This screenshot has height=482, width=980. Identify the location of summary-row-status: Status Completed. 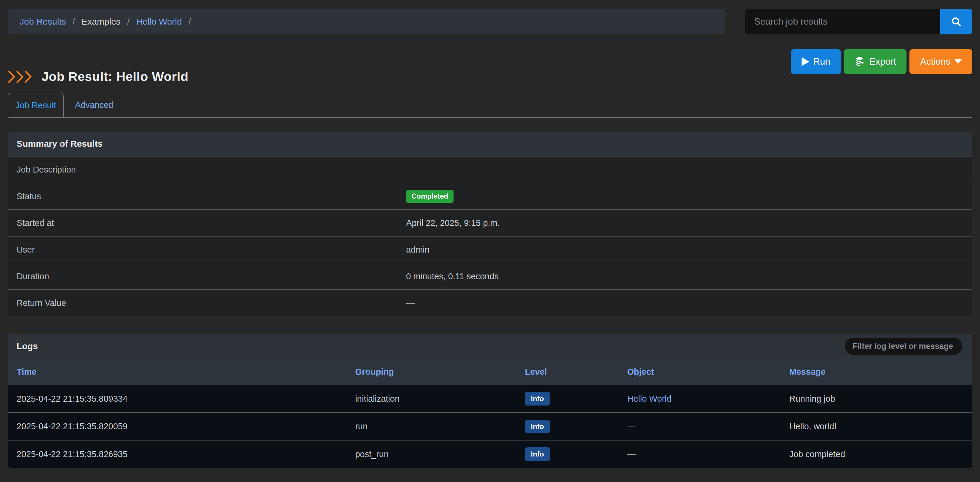
(490, 196).